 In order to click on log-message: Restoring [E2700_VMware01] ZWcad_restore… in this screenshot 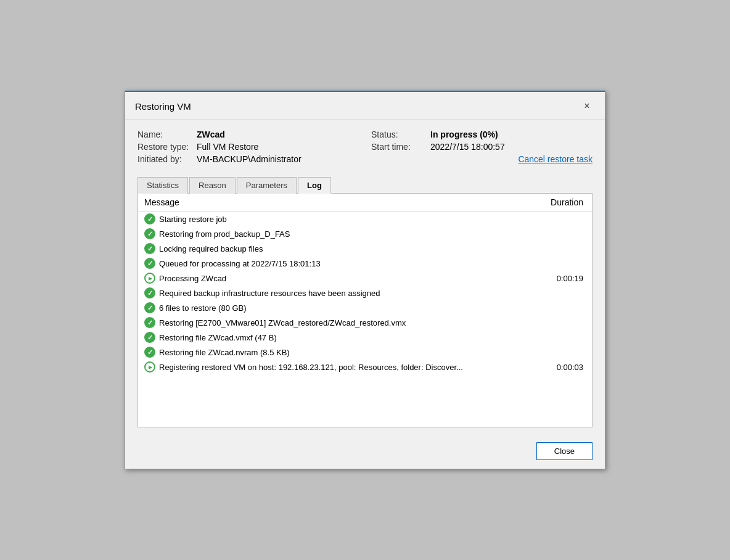, I will do `click(282, 323)`.